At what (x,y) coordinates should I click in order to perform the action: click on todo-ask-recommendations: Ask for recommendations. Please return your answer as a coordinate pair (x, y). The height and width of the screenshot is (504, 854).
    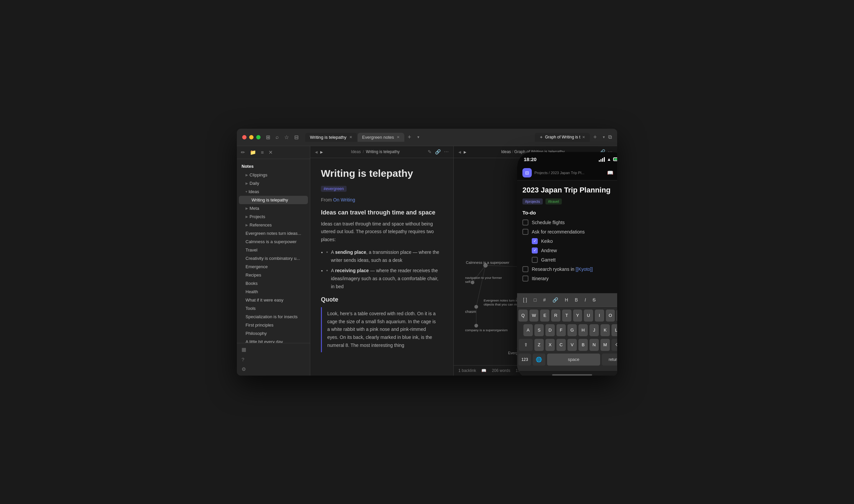
    Looking at the image, I should click on (570, 232).